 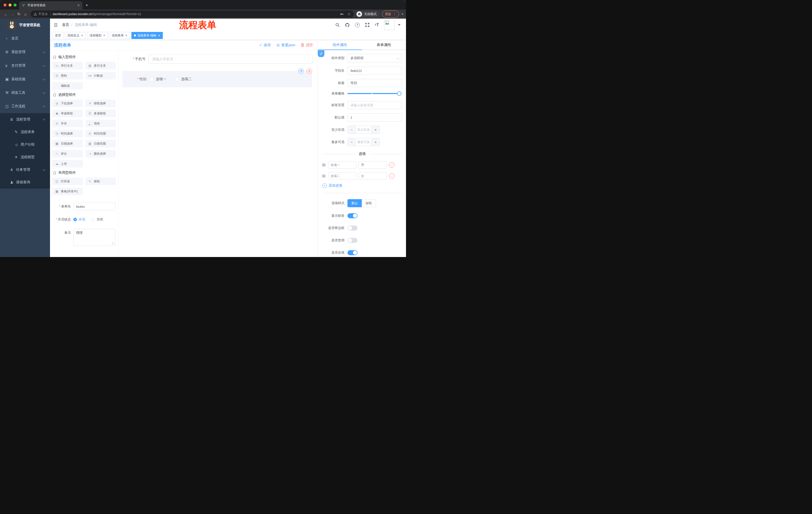 I want to click on component-chip-select: ◎下拉选择, so click(x=67, y=103).